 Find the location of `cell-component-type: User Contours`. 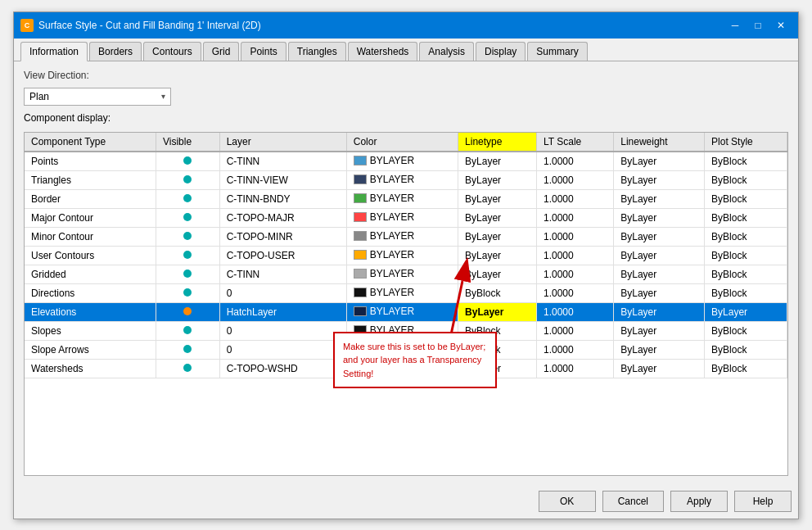

cell-component-type: User Contours is located at coordinates (90, 256).